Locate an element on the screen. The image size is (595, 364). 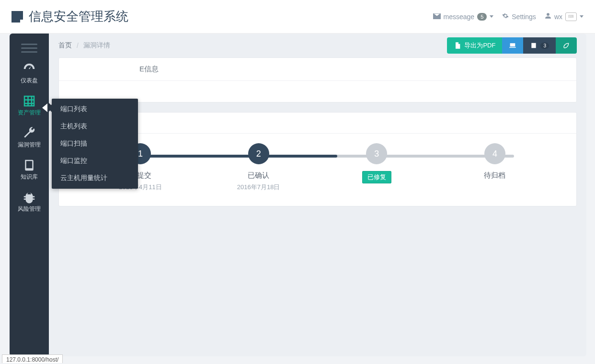
step-3-badge: 已修复 is located at coordinates (377, 177).